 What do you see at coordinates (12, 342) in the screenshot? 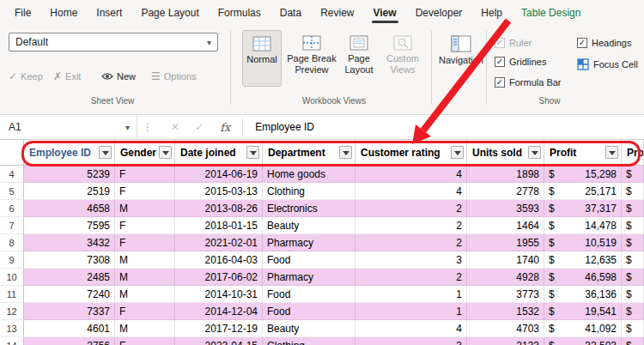
I see `row-number: 14` at bounding box center [12, 342].